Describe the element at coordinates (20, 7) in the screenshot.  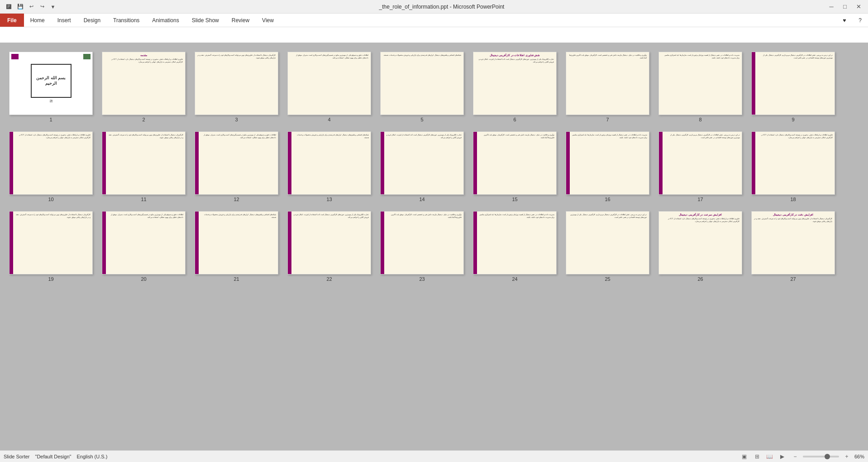
I see `save-quick-btn: 💾` at that location.